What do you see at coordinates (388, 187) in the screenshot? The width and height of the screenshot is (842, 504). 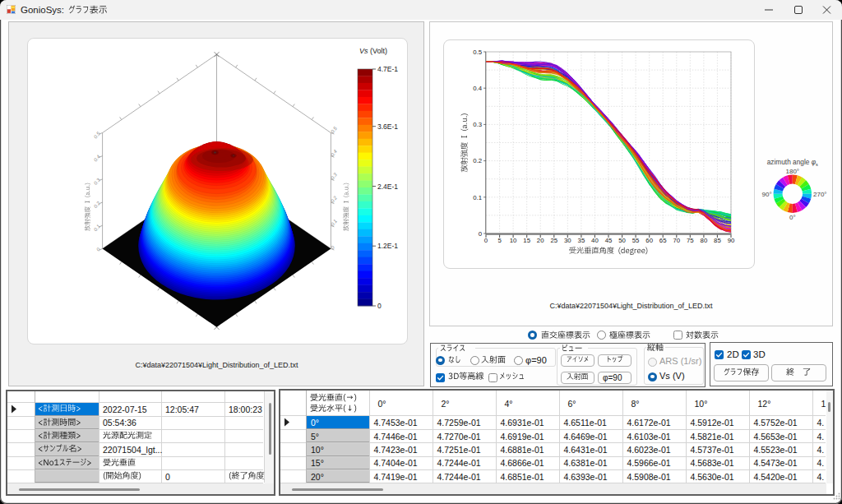 I see `svg-text: 2.4E-1` at bounding box center [388, 187].